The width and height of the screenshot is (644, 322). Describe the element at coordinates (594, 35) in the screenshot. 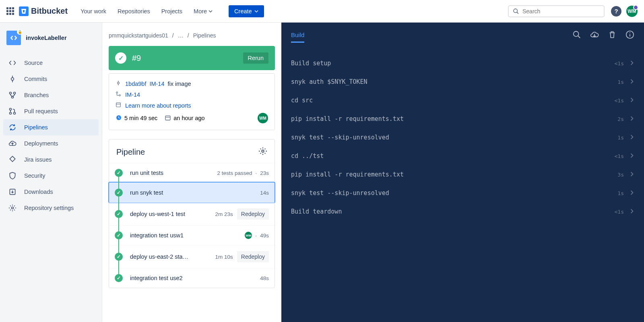

I see `log-download-icon` at that location.